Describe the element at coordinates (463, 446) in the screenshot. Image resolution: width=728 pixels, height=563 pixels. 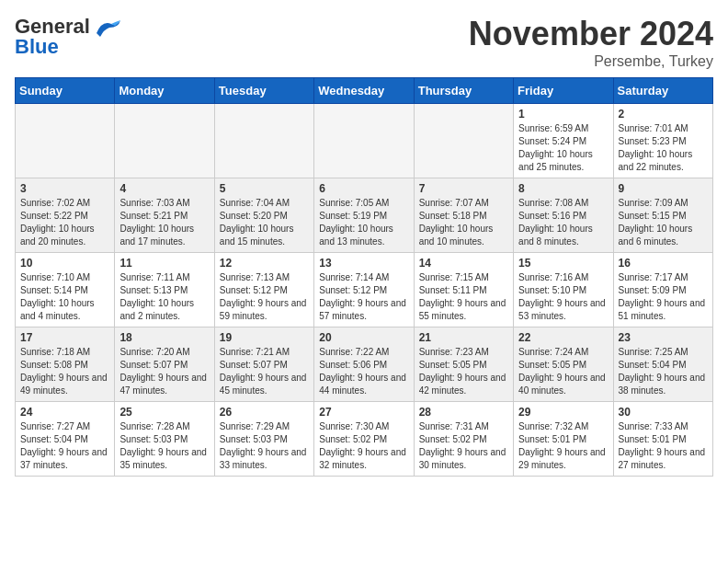
I see `day-info: Sunrise: 7:31 AM Sunset: 5:02 PM Dayligh…` at that location.